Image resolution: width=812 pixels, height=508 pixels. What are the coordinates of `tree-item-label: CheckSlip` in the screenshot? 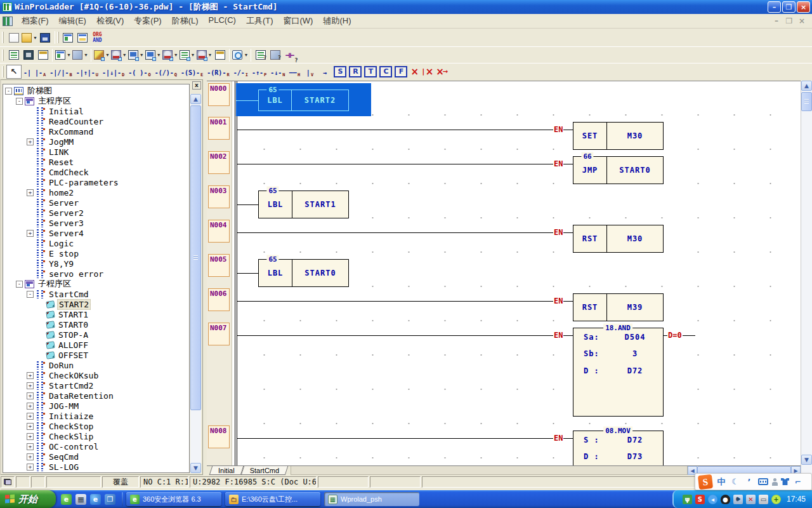 It's located at (71, 437).